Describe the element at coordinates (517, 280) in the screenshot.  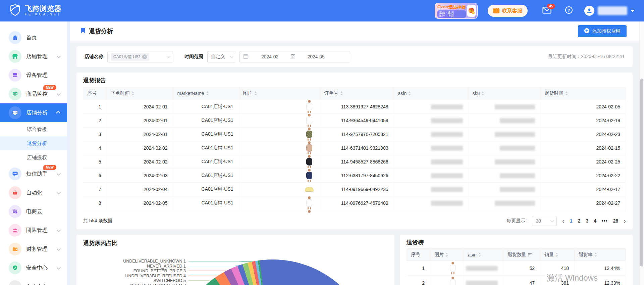
I see `table-row: 2 47 381 12.33%` at that location.